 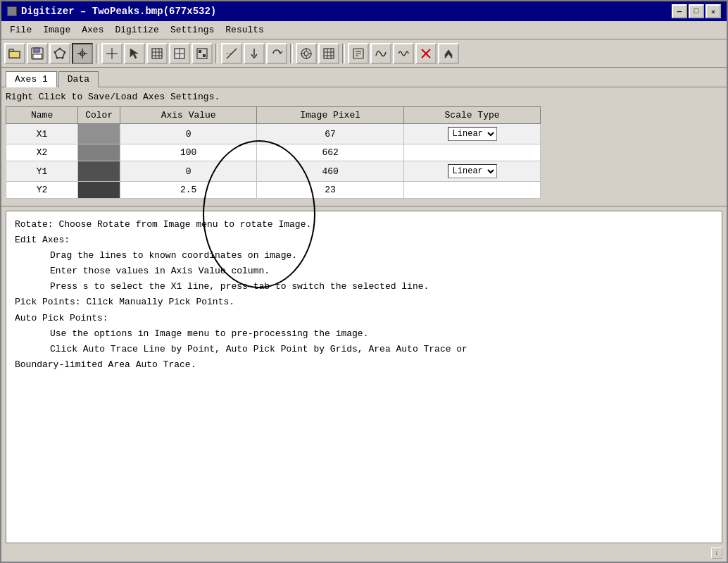 I want to click on col-axis-value: Axis Value, so click(x=189, y=116).